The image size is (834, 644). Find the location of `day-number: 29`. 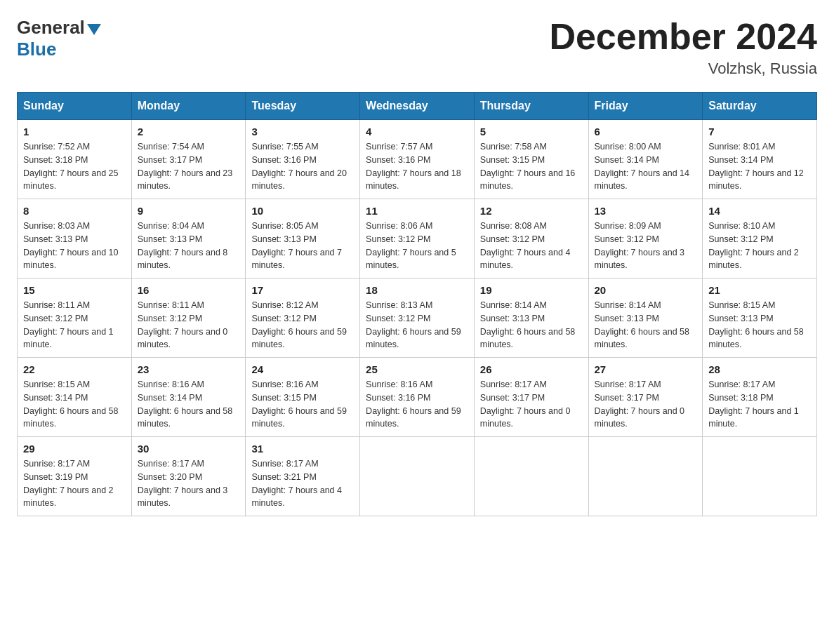

day-number: 29 is located at coordinates (74, 449).